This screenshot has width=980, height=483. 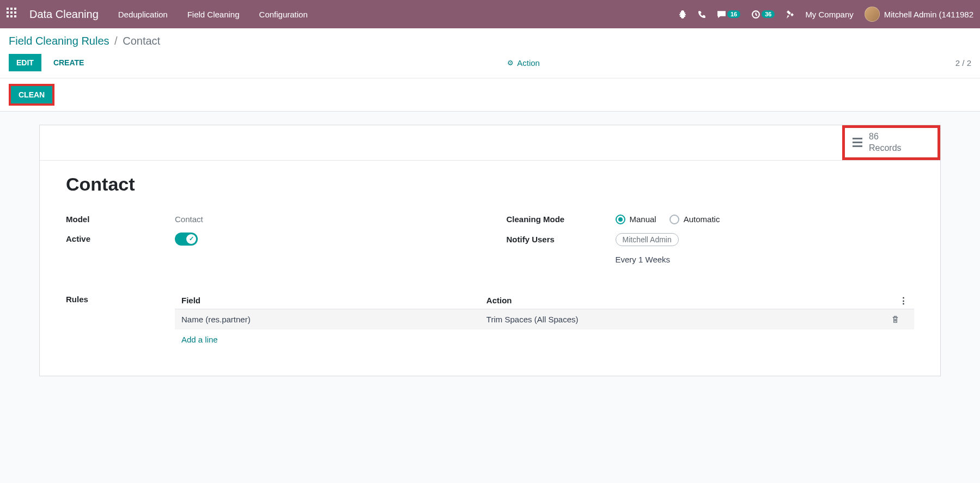 I want to click on rules-label: Rules, so click(x=120, y=321).